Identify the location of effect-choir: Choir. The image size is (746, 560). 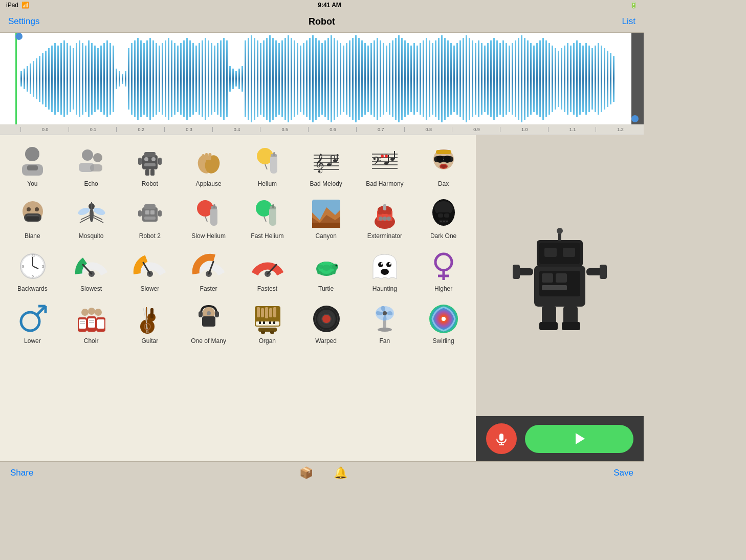
(91, 322).